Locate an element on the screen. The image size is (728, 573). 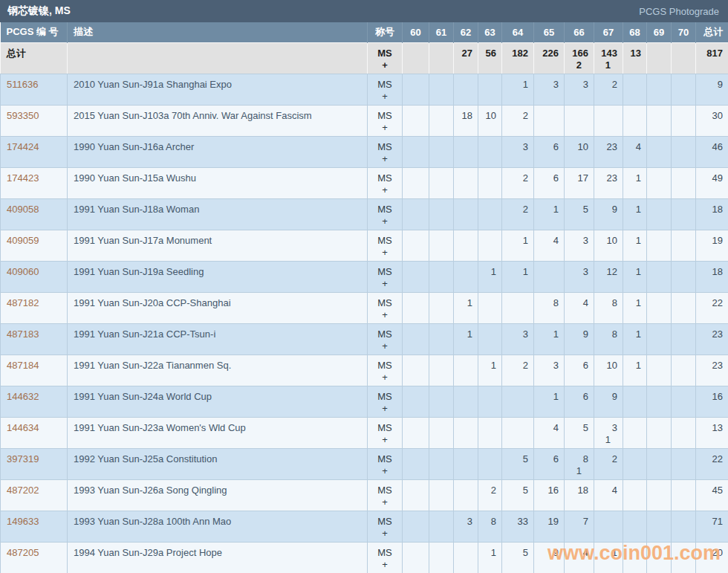
grade-67-cell: 31 is located at coordinates (609, 433).